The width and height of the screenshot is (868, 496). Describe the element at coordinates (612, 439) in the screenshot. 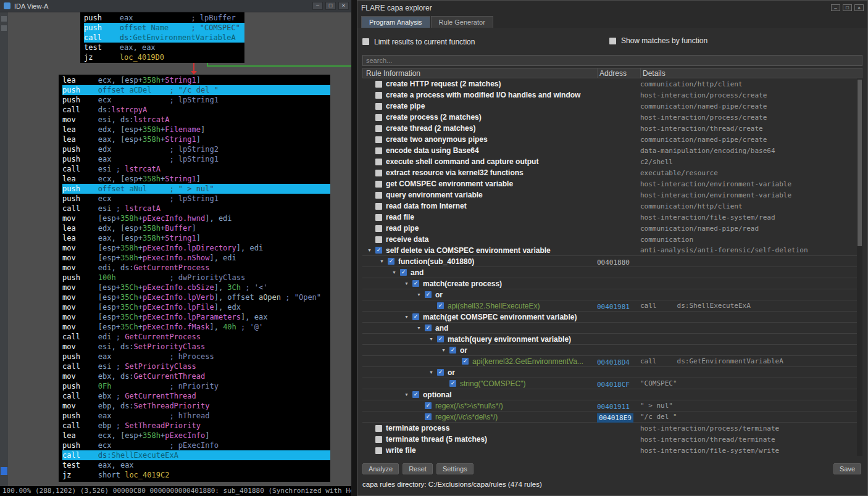

I see `rule-row: terminate thread (5 matches)host-interac…` at that location.